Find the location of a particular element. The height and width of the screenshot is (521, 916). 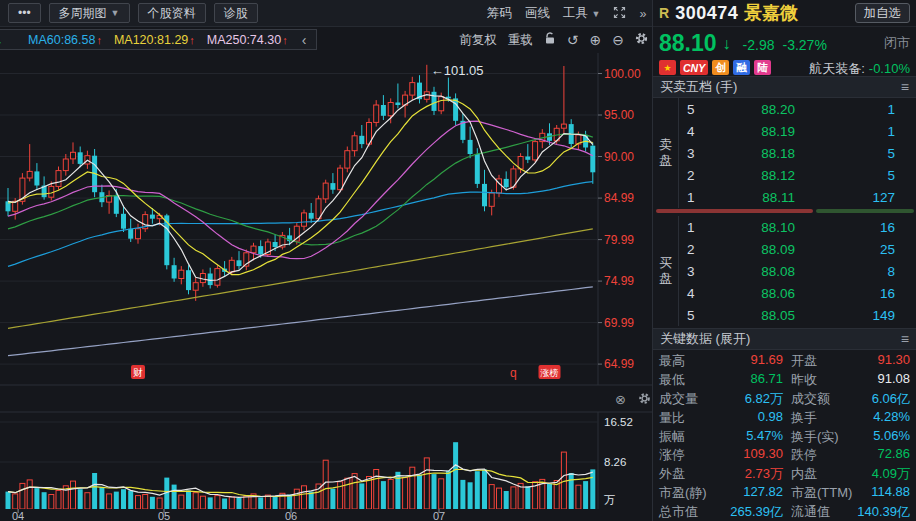

legend-collapse-button: ‹ is located at coordinates (304, 40).